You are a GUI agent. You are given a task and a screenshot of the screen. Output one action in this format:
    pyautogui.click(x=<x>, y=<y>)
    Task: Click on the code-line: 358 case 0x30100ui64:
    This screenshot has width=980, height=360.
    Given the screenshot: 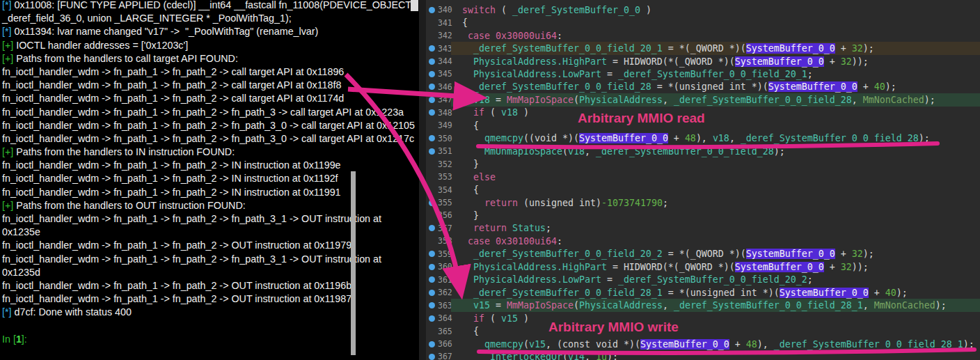 What is the action you would take?
    pyautogui.click(x=700, y=241)
    